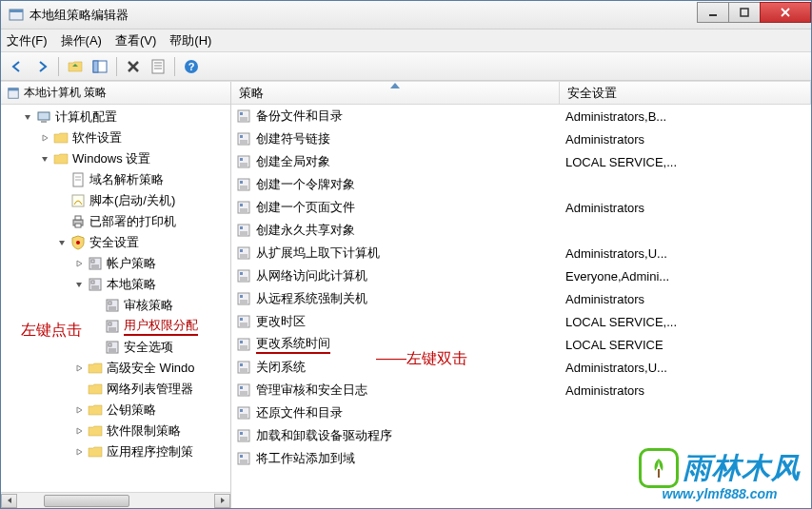  Describe the element at coordinates (116, 93) in the screenshot. I see `tree-header: 本地计算机 策略` at that location.